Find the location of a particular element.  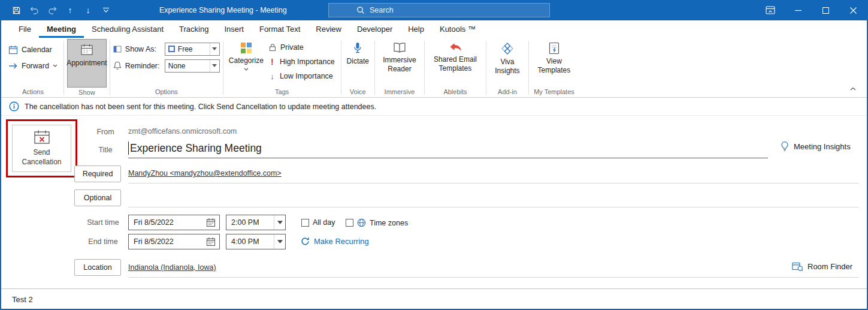

customize-qat-icon is located at coordinates (106, 10).